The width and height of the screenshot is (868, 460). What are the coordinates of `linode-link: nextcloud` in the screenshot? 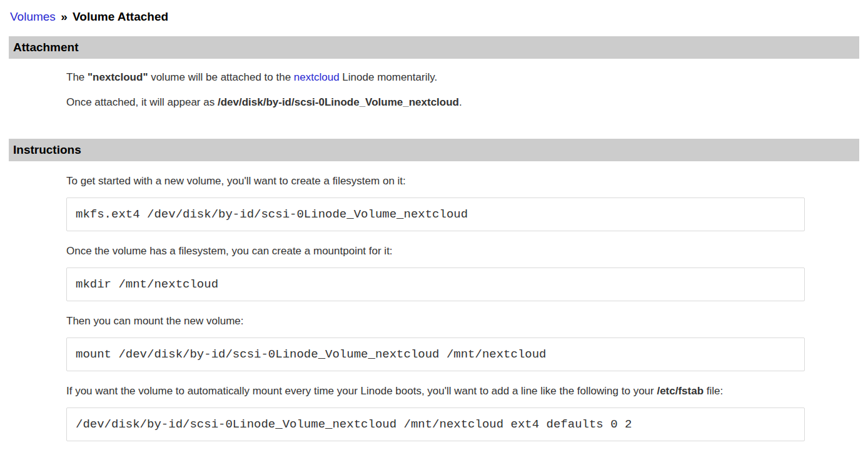 It's located at (316, 78).